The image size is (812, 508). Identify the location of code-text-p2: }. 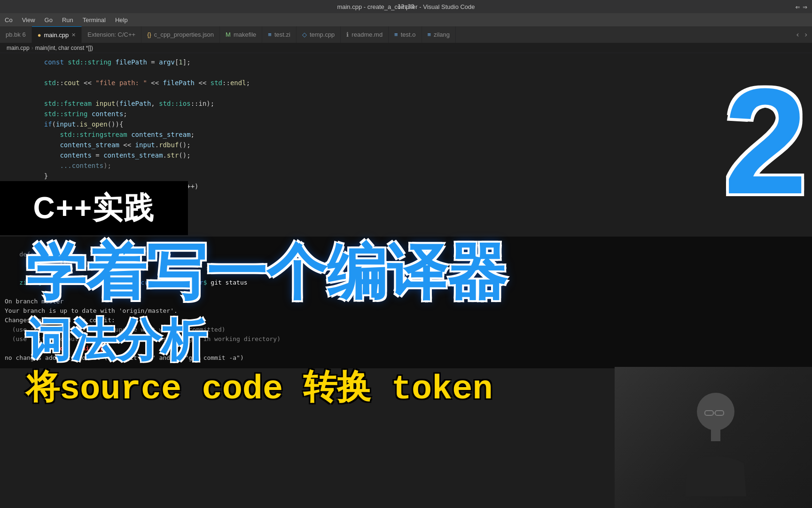
(38, 176).